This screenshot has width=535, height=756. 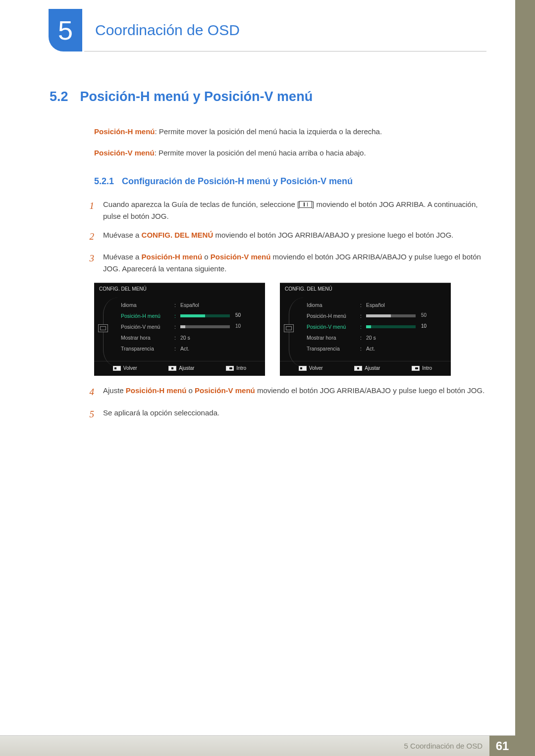 I want to click on step-2: 2 Muévase a CONFIG. DEL MENÚ moviendo el…, so click(x=285, y=237).